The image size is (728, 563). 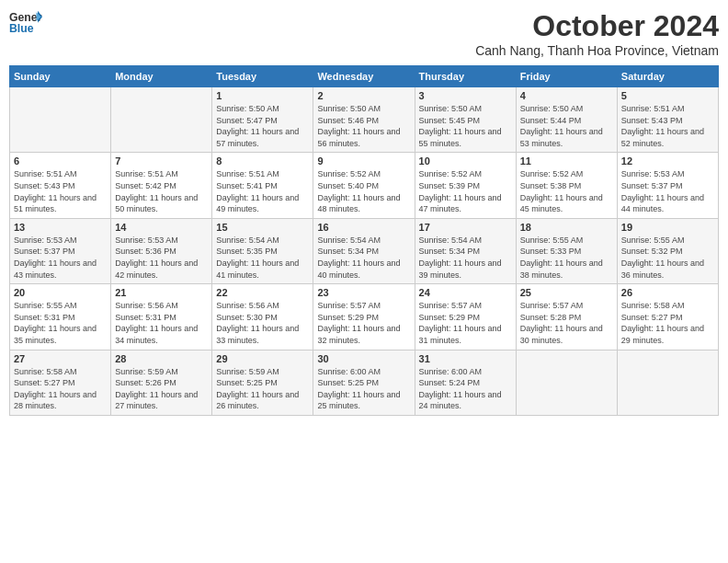 I want to click on day-number: 21, so click(x=162, y=293).